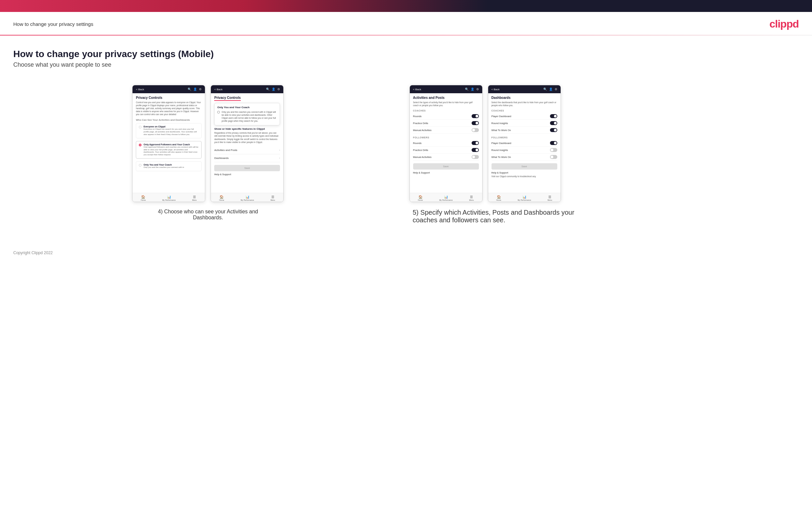 This screenshot has height=507, width=812. I want to click on followers-round-insights-toggle, so click(554, 150).